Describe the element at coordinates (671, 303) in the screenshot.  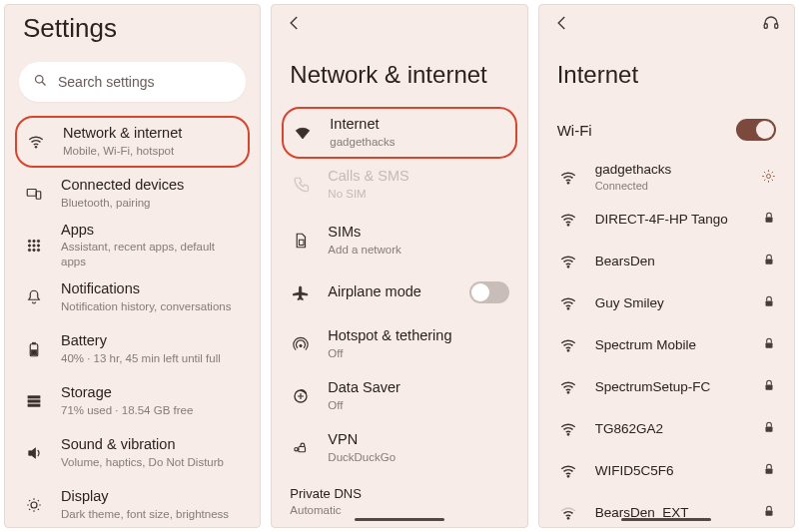
I see `network-name: Guy Smiley` at that location.